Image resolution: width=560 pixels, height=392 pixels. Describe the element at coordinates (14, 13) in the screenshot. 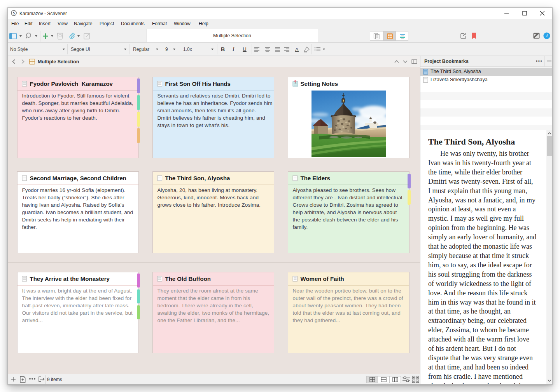

I see `svg-text: S` at that location.